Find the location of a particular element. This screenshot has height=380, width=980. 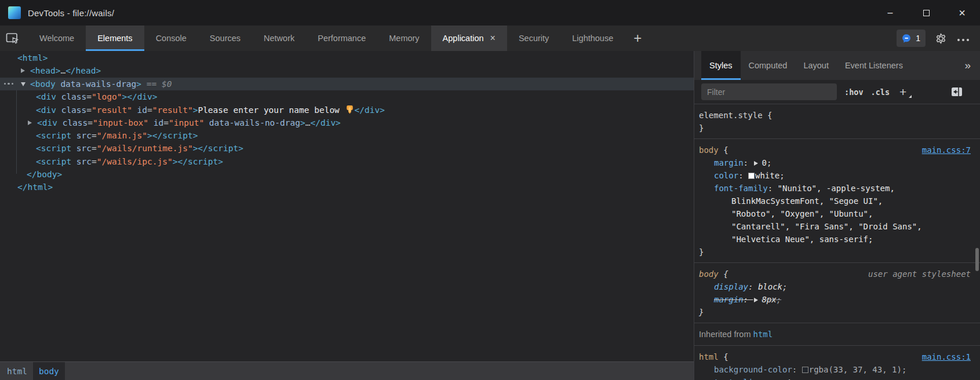

tab-application: Application× is located at coordinates (469, 38).